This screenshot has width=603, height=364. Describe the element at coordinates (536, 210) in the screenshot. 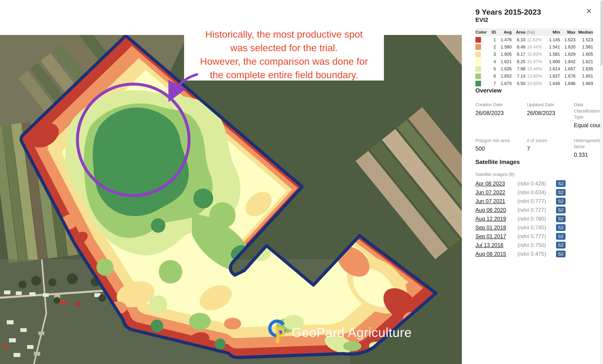

I see `ndvi-value: (ndvi 0.727)` at that location.